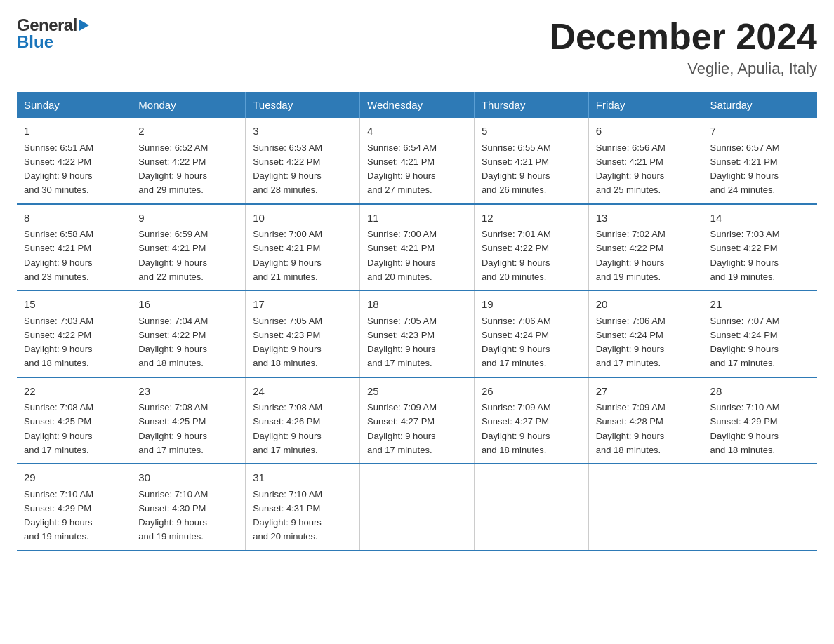 The image size is (834, 644). What do you see at coordinates (303, 334) in the screenshot?
I see `table-row: 17 Sunrise: 7:05 AMSunset: 4:23 PMDaylig…` at bounding box center [303, 334].